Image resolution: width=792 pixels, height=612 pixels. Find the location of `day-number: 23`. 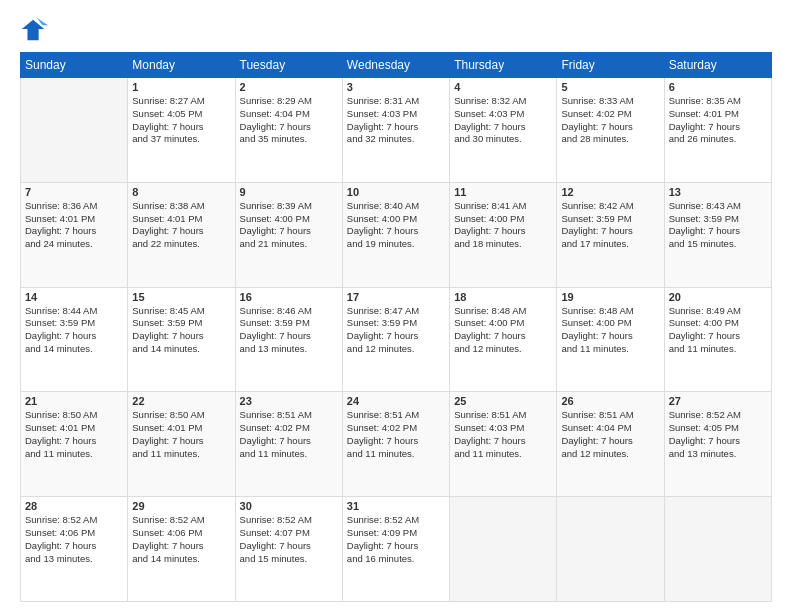

day-number: 23 is located at coordinates (289, 401).